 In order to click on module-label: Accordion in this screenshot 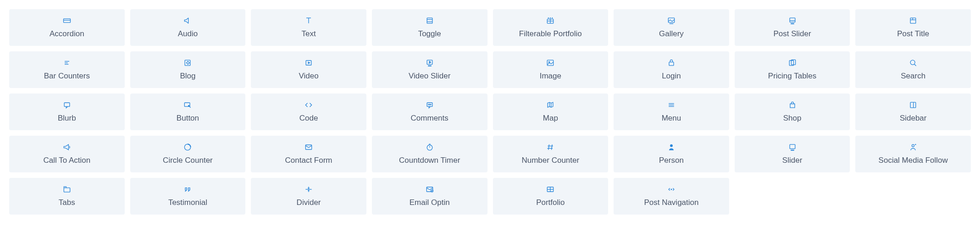, I will do `click(67, 34)`.